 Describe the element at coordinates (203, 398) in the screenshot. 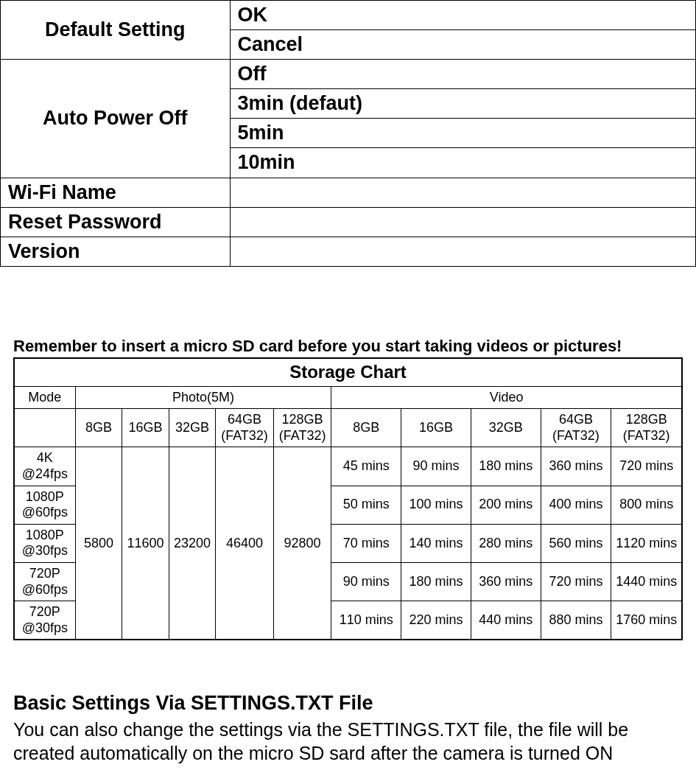

I see `chart-photo-header: Photo(5M)` at that location.